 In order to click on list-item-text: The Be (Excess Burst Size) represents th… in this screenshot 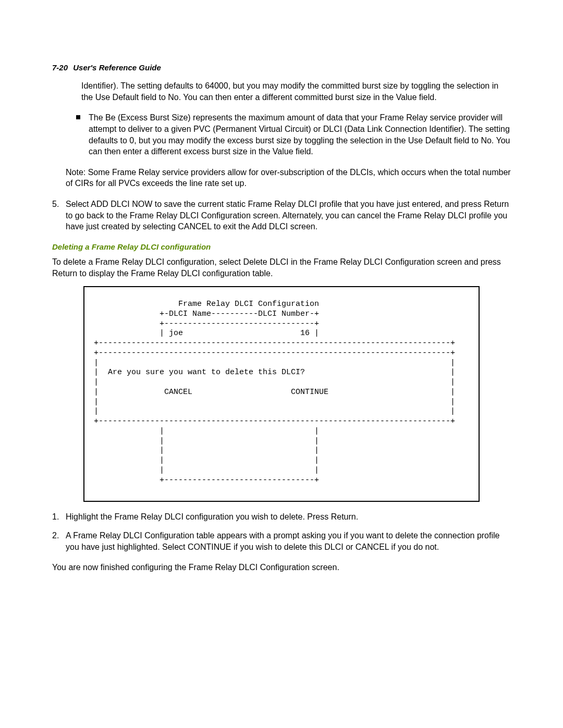, I will do `click(299, 134)`.